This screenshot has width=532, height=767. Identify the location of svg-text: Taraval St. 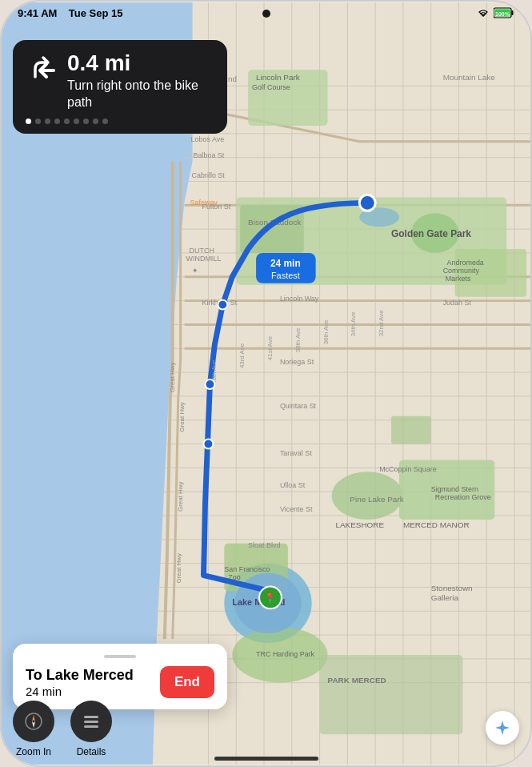
(296, 453).